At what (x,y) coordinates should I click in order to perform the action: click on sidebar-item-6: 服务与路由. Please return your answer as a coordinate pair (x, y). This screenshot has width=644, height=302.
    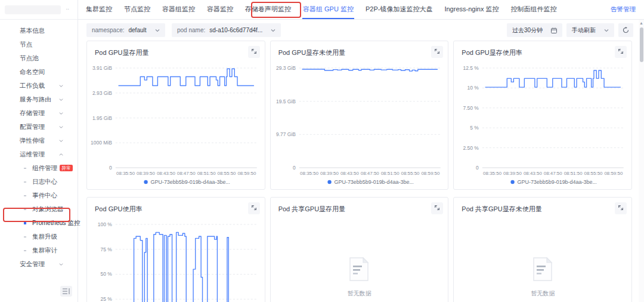
    Looking at the image, I should click on (39, 99).